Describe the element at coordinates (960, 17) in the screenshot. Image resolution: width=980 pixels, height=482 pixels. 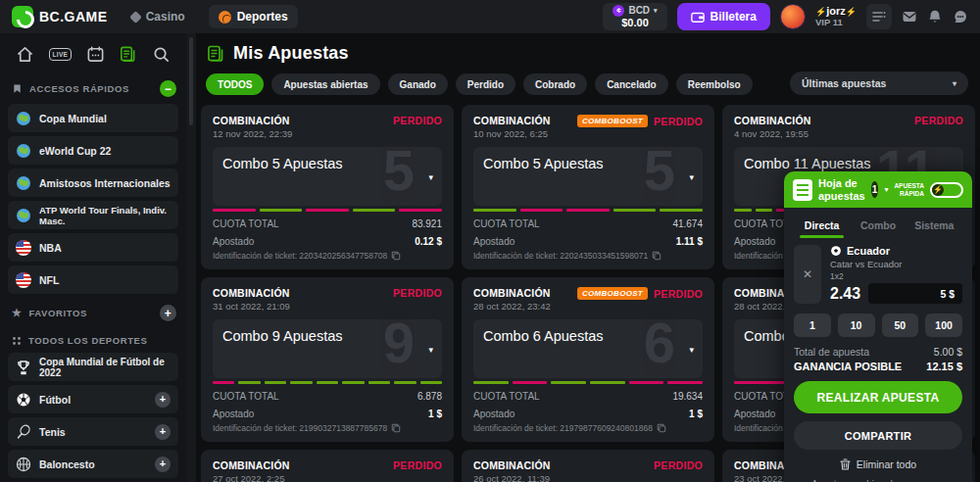
I see `chat-icon` at that location.